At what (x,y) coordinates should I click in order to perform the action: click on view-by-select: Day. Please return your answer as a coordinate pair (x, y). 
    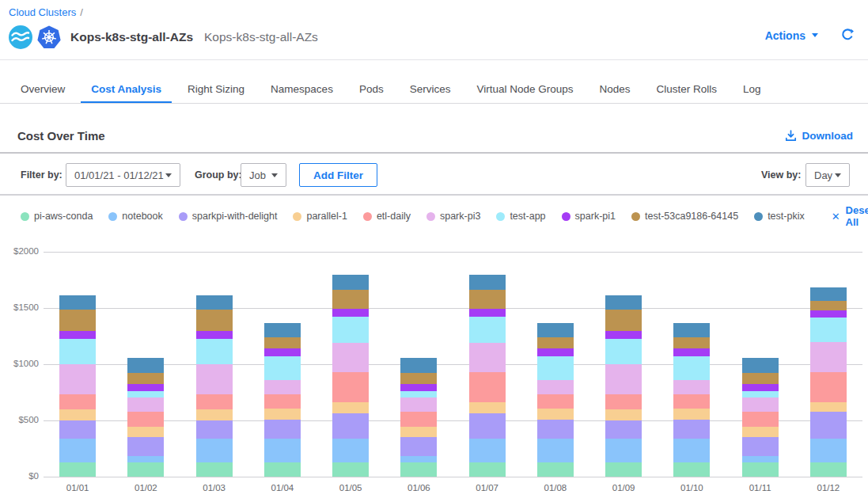
    Looking at the image, I should click on (828, 175).